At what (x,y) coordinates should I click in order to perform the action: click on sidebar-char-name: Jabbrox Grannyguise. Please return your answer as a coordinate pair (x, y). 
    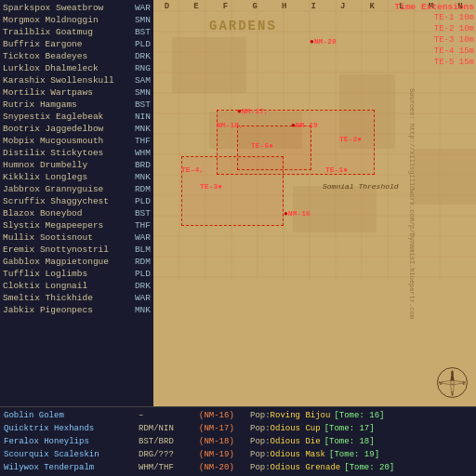
    Looking at the image, I should click on (53, 190).